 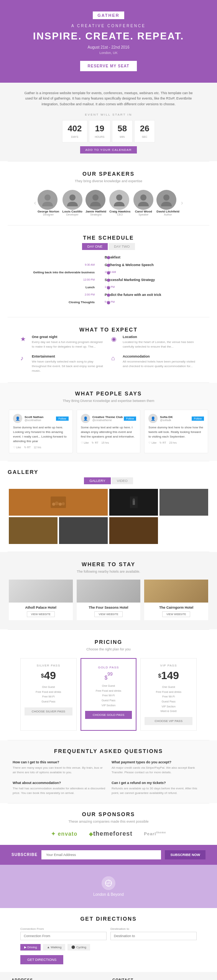 I want to click on expect-item-location: ◉ Location Located by the heart of Londo…, so click(x=154, y=342).